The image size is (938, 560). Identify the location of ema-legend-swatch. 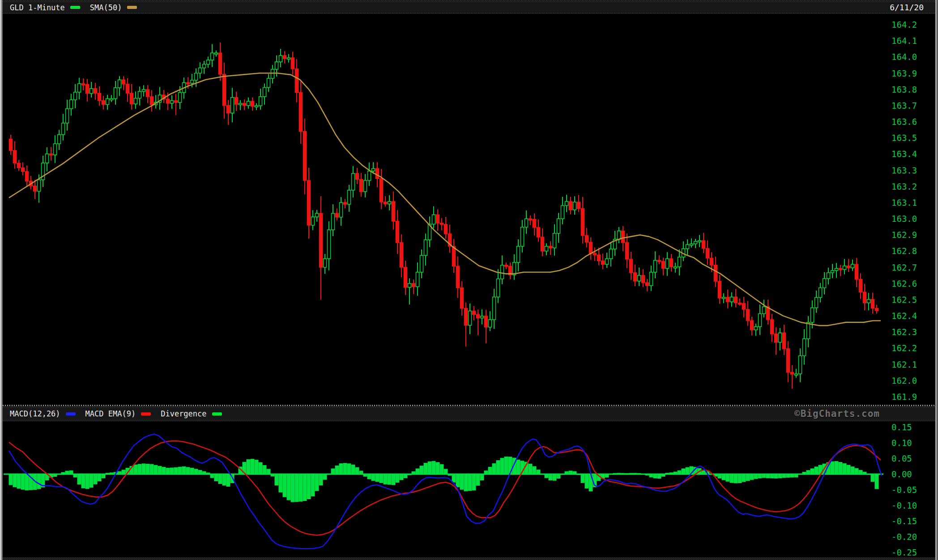
(146, 414).